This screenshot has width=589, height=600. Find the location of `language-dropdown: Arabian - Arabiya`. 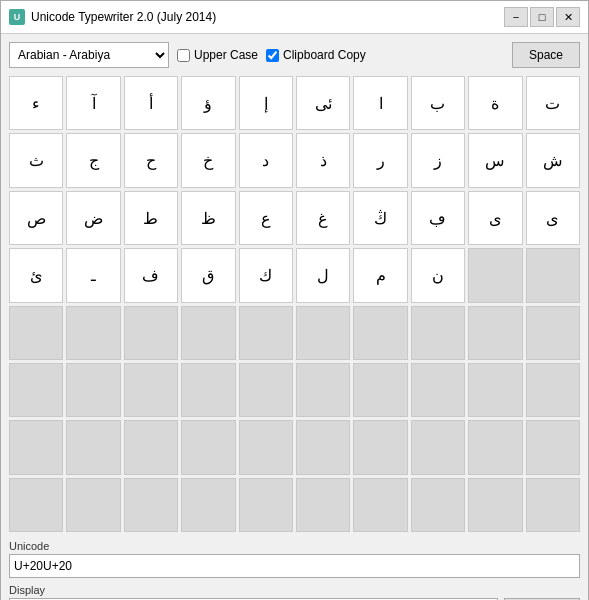

language-dropdown: Arabian - Arabiya is located at coordinates (89, 55).